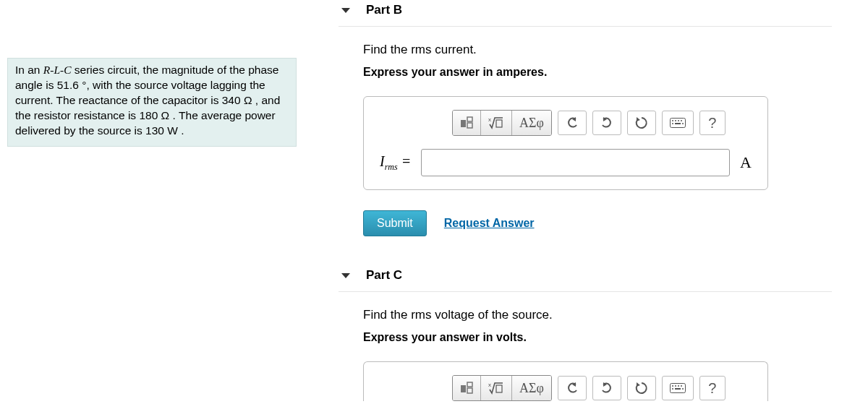 Image resolution: width=868 pixels, height=404 pixels. I want to click on part-header-b: Part B, so click(585, 13).